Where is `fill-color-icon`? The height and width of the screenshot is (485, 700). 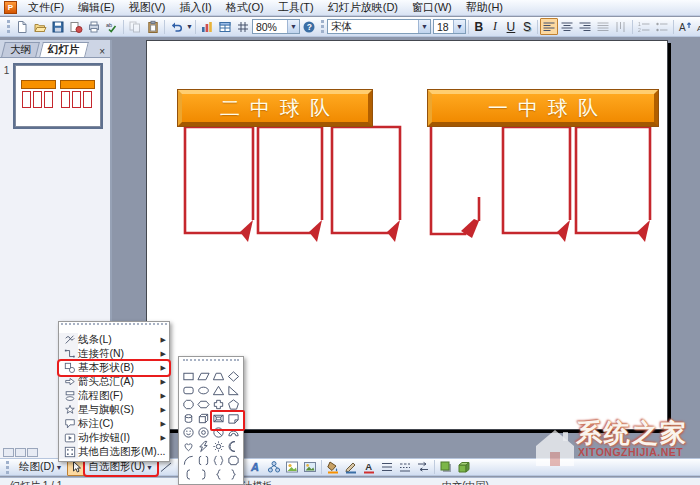 fill-color-icon is located at coordinates (333, 468).